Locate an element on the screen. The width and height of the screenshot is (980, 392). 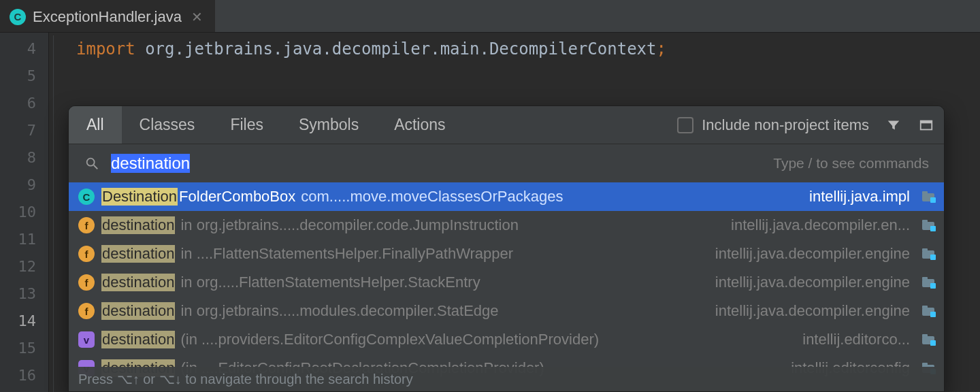
popup-tab-symbols: Symbols is located at coordinates (329, 125).